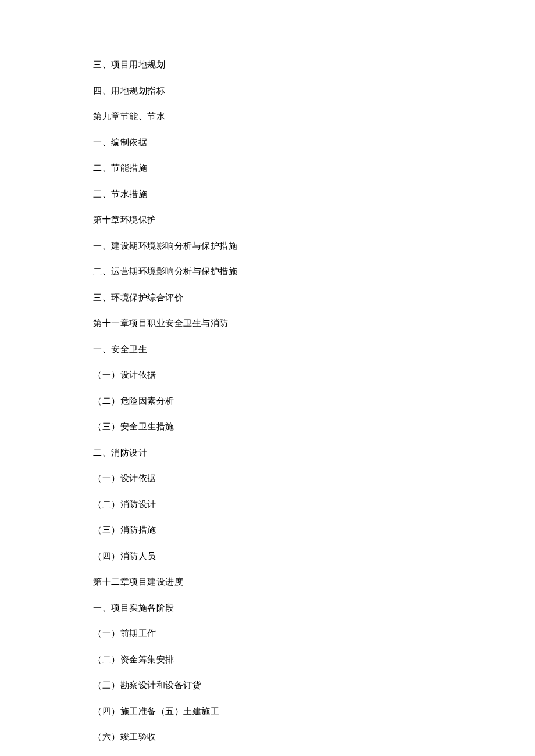 This screenshot has width=535, height=756. Describe the element at coordinates (268, 737) in the screenshot. I see `toc-line: （六）竣工验收` at that location.